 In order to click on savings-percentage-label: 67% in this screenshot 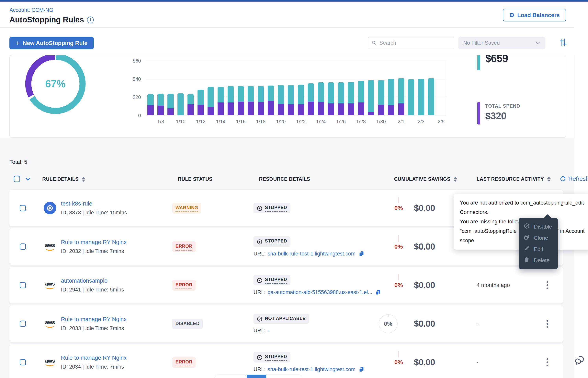, I will do `click(55, 86)`.